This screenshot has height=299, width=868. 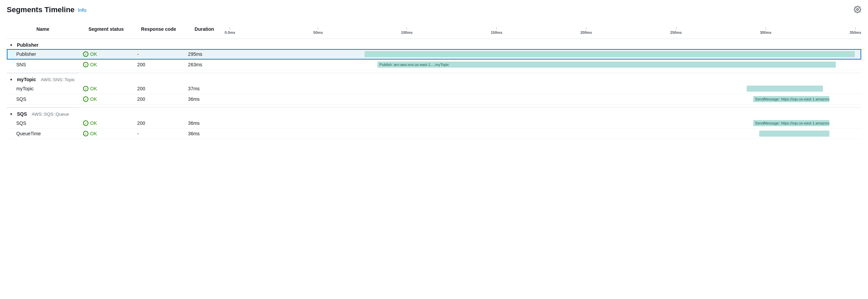 I want to click on timeline-scale: 0.0ms50ms100ms150ms200ms250ms300ms350ms, so click(x=543, y=29).